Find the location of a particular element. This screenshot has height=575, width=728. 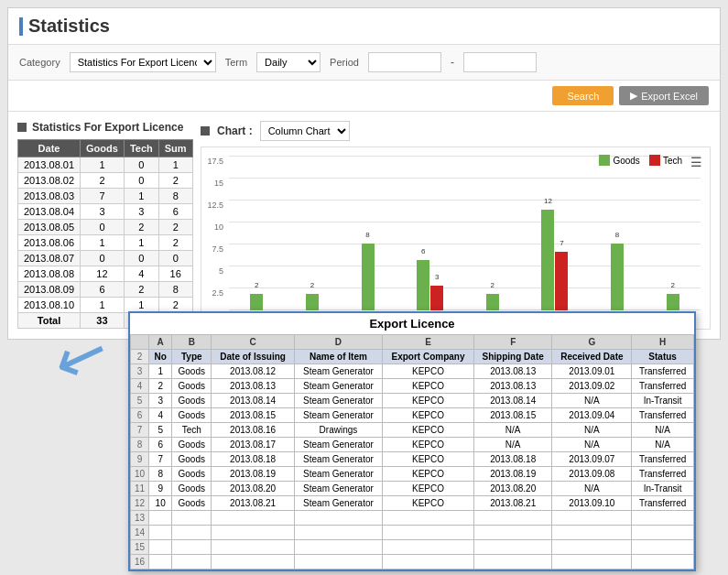

col-goods: Goods is located at coordinates (103, 148).